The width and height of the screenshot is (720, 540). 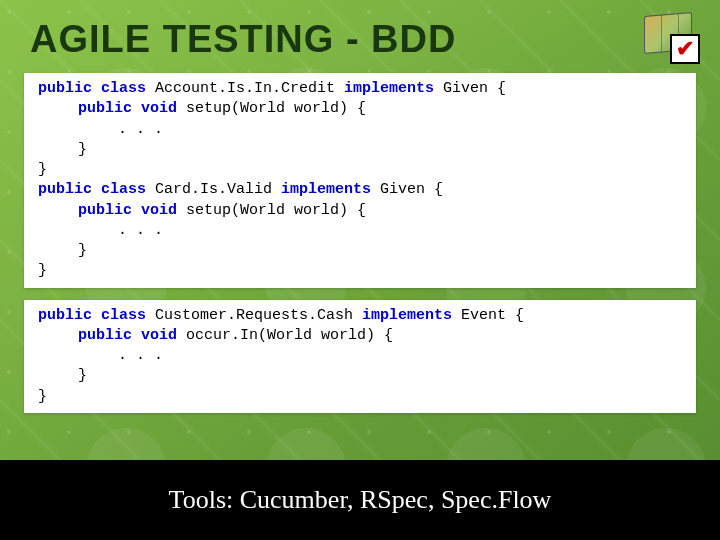 I want to click on code-text: Event {, so click(x=488, y=316).